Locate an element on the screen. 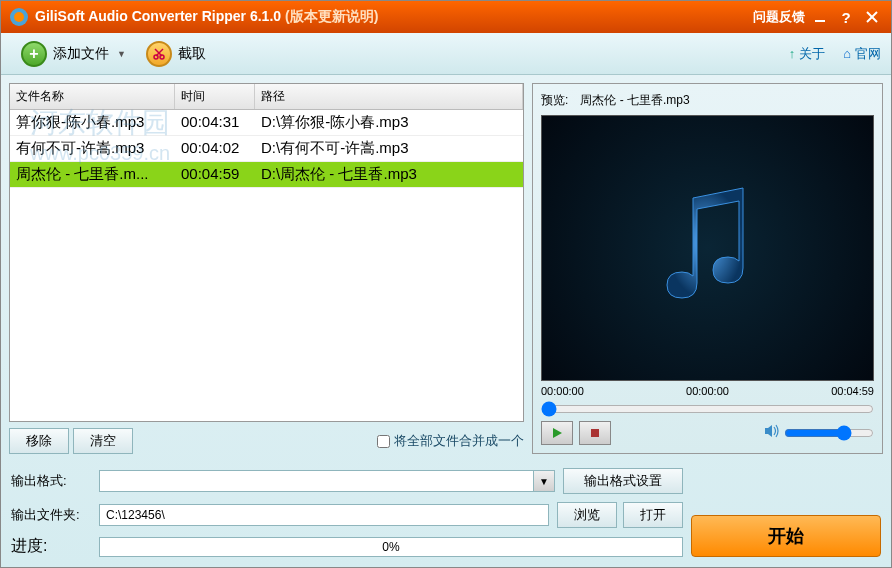  app-title: GiliSoft Audio Converter Ripper 6.1.0 (版… is located at coordinates (394, 17).